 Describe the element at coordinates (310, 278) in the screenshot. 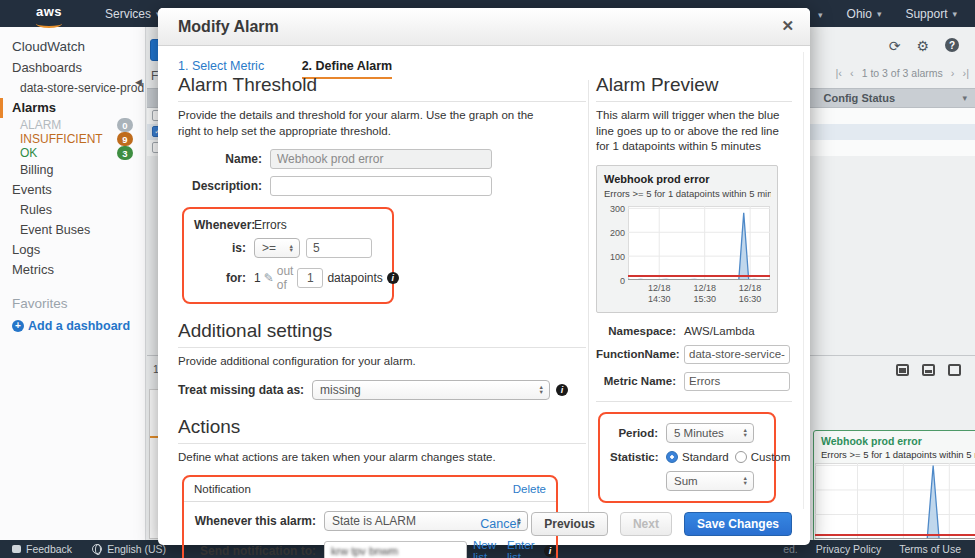

I see `m-of-n-input` at that location.